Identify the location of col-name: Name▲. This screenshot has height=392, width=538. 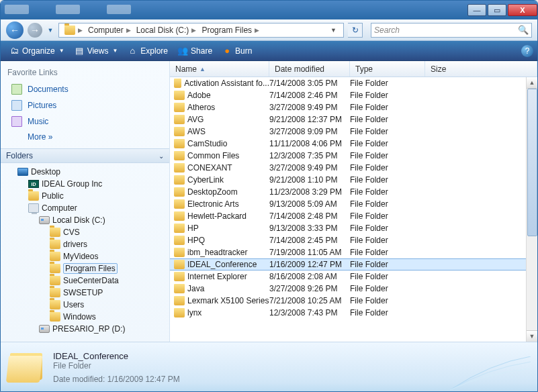
(220, 68).